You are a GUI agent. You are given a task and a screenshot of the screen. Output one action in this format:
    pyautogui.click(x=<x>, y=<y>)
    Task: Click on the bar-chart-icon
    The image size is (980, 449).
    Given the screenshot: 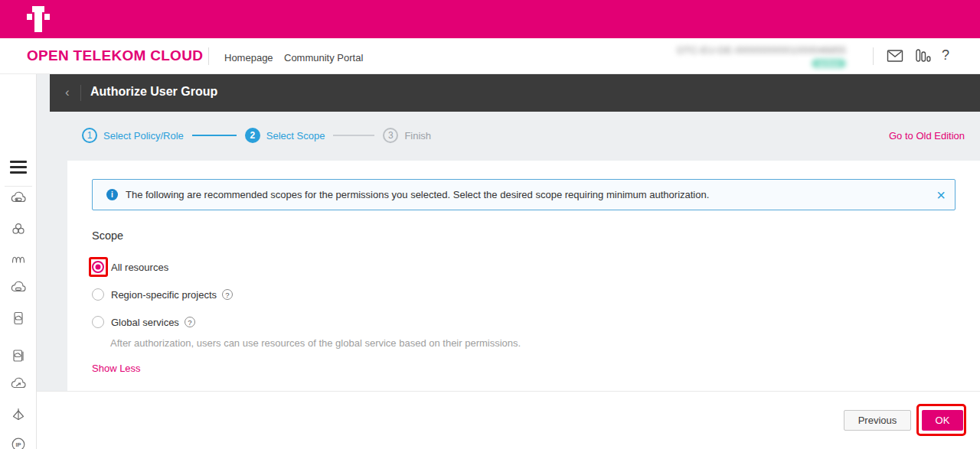 What is the action you would take?
    pyautogui.click(x=923, y=57)
    